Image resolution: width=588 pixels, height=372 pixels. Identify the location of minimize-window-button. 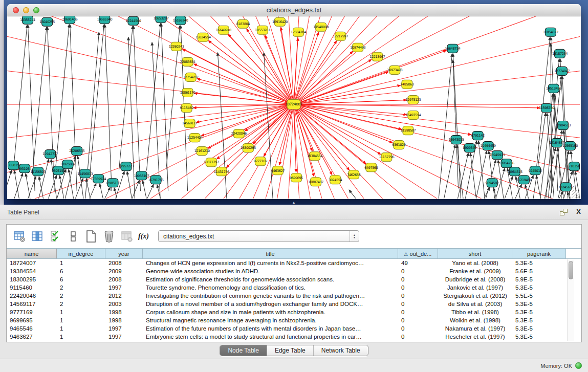
(26, 10).